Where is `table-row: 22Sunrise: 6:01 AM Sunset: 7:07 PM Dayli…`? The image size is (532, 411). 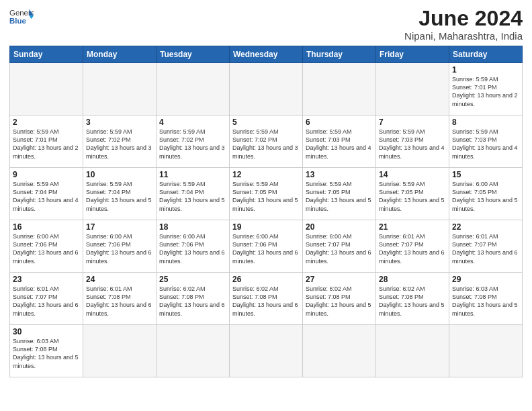 table-row: 22Sunrise: 6:01 AM Sunset: 7:07 PM Dayli… is located at coordinates (486, 246).